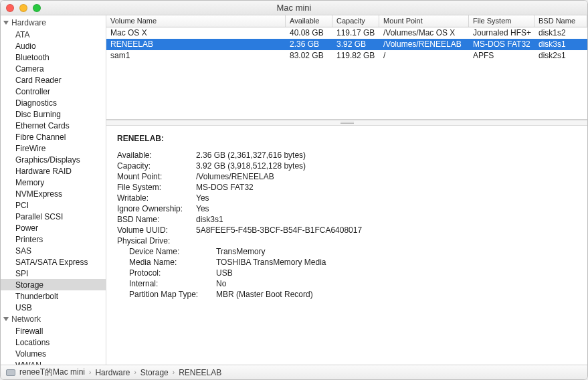 The height and width of the screenshot is (380, 588). I want to click on table-row: sam183.02 GB119.82 GB/APFSdisk2s1, so click(347, 56).